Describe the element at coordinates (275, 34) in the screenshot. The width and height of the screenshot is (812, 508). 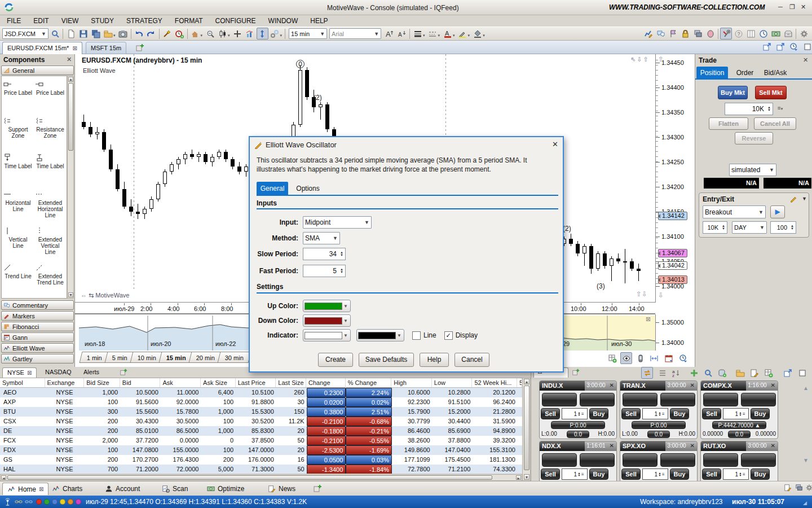
I see `link-charts-icon` at that location.